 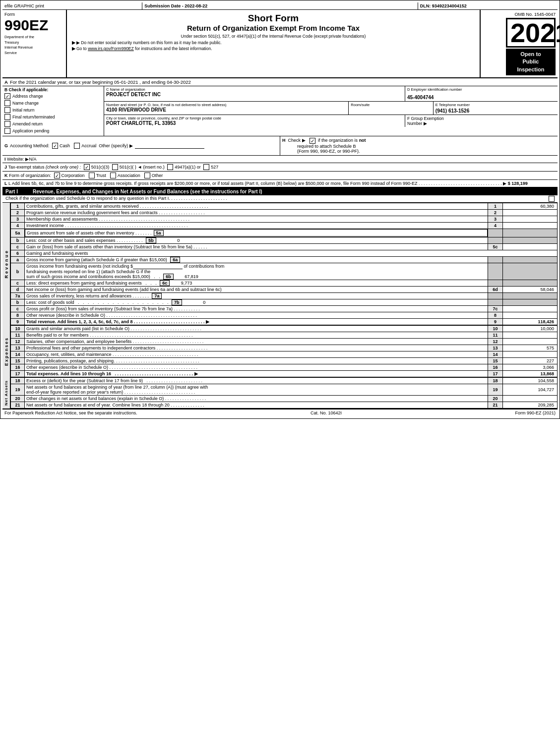 I want to click on form-label: Form, so click(x=34, y=14).